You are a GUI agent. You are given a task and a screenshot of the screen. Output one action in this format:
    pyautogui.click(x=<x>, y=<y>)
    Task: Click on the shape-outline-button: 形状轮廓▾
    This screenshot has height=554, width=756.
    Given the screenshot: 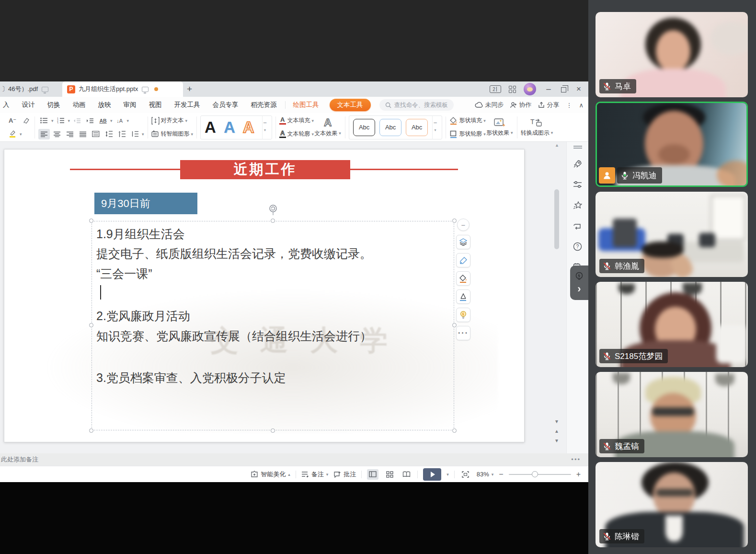 What is the action you would take?
    pyautogui.click(x=472, y=134)
    